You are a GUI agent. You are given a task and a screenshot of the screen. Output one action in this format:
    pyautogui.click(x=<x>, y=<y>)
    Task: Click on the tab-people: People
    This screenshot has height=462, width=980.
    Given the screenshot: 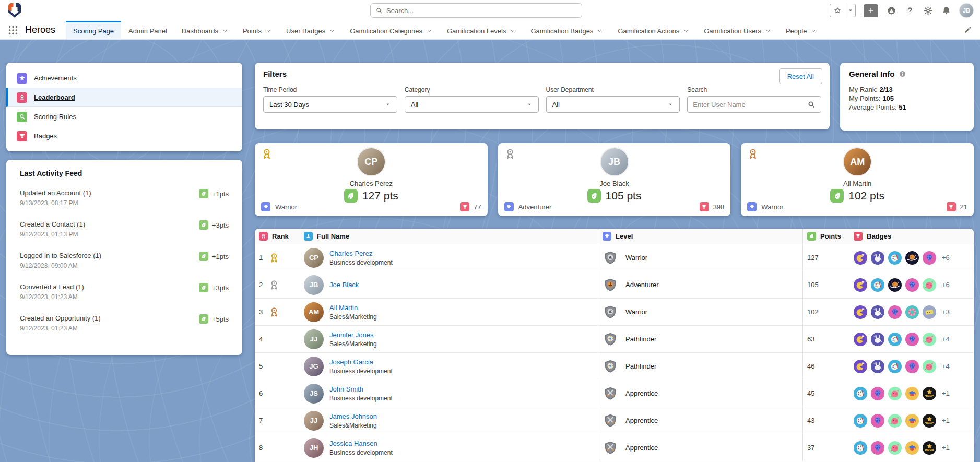 What is the action you would take?
    pyautogui.click(x=801, y=30)
    